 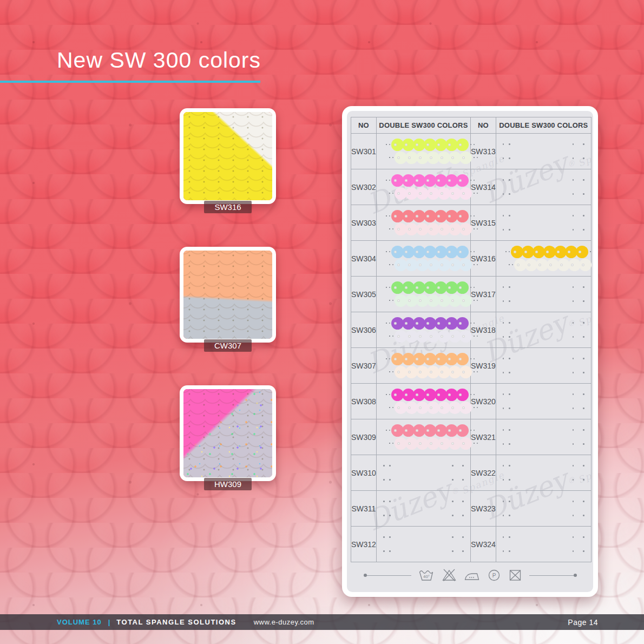 What do you see at coordinates (423, 126) in the screenshot?
I see `column-header-colors-left: DOUBLE SW300 COLORS` at bounding box center [423, 126].